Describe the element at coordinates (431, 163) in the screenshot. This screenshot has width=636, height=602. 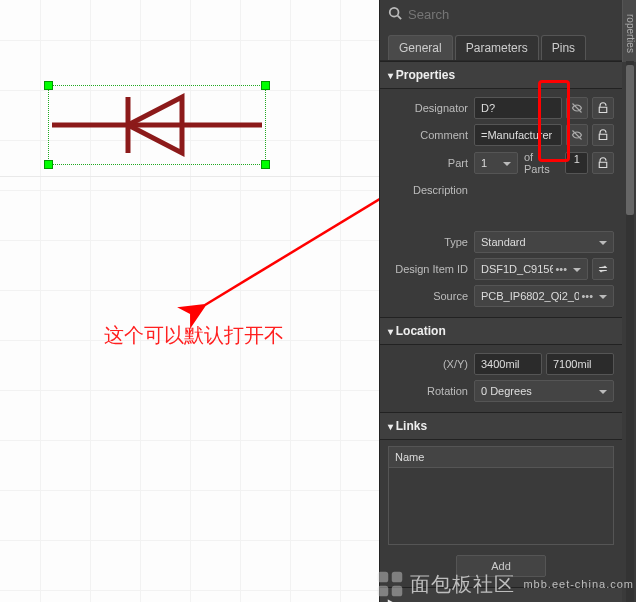
I see `part-label: Part` at that location.